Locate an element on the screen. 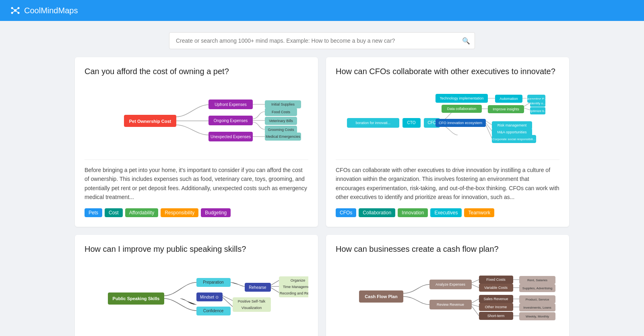  tag-teamwork: Teamwork is located at coordinates (479, 213).